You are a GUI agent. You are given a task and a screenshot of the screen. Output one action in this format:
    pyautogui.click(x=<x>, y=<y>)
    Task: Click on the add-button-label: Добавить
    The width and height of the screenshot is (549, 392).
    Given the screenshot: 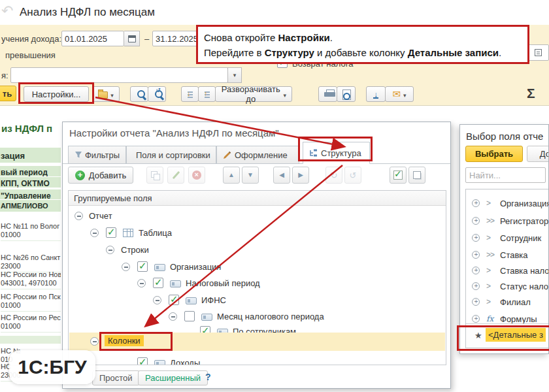 What is the action you would take?
    pyautogui.click(x=107, y=175)
    